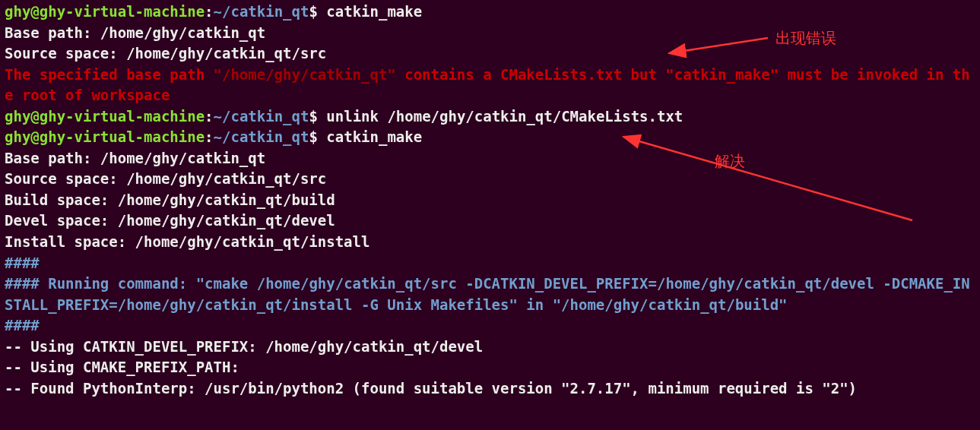 The image size is (980, 430). What do you see at coordinates (490, 138) in the screenshot?
I see `prompt-line-3: ghy@ghy-virtual-machine:~/catkin_qt$ cat…` at bounding box center [490, 138].